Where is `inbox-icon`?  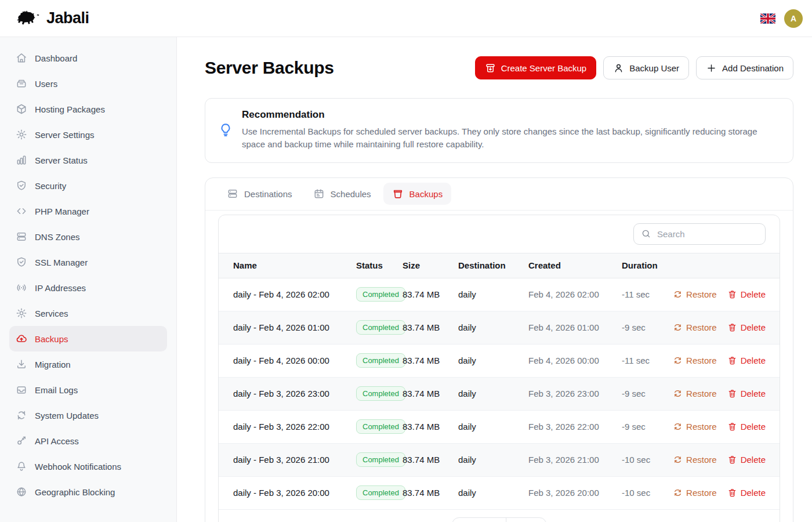
inbox-icon is located at coordinates (21, 390).